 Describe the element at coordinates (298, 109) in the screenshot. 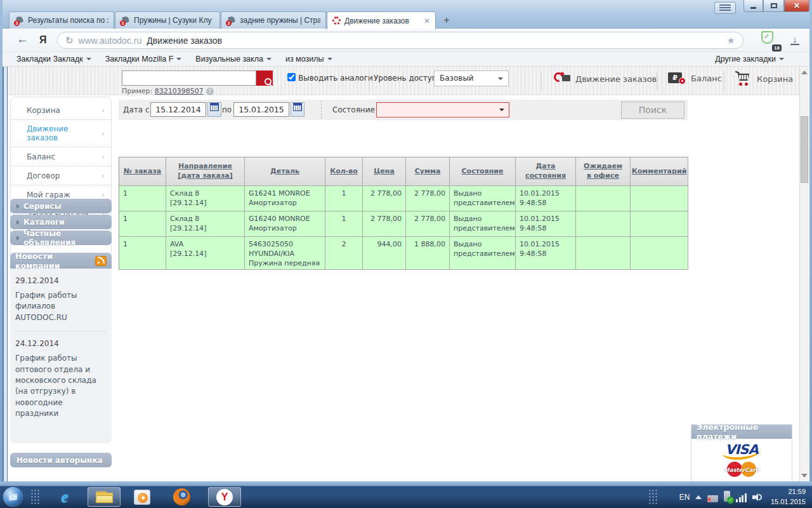

I see `calendar-to-button` at that location.